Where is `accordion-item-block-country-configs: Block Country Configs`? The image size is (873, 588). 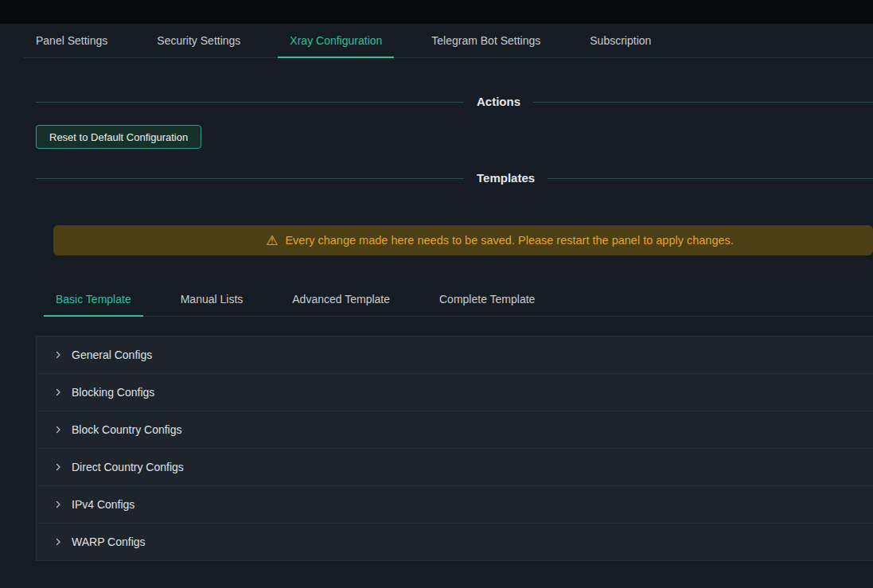 accordion-item-block-country-configs: Block Country Configs is located at coordinates (455, 430).